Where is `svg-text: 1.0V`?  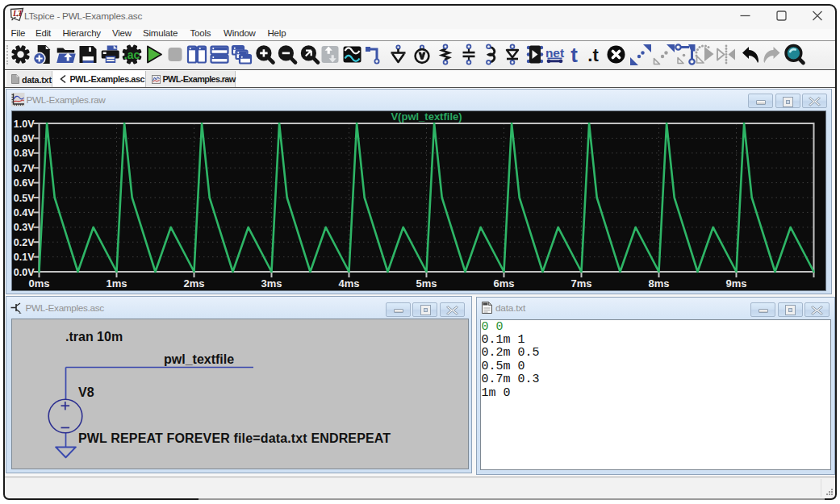
svg-text: 1.0V is located at coordinates (23, 124).